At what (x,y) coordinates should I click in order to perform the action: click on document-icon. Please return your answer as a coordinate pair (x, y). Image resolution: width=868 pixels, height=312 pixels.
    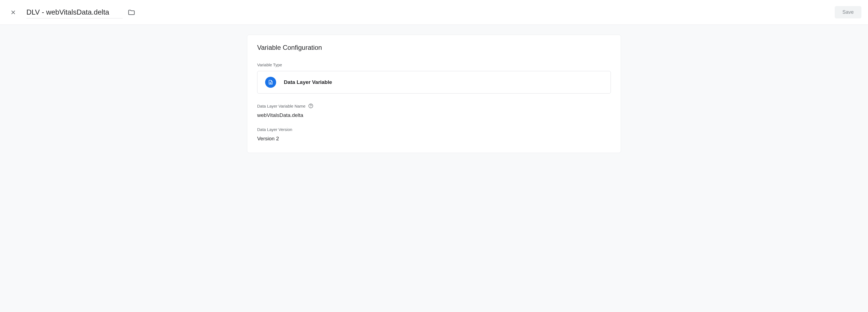
    Looking at the image, I should click on (271, 82).